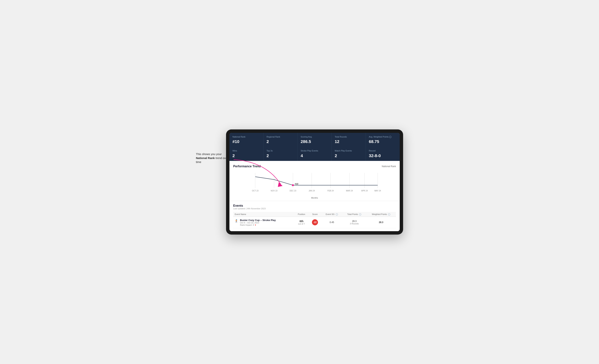  What do you see at coordinates (315, 206) in the screenshot?
I see `events-title: Events` at bounding box center [315, 206].